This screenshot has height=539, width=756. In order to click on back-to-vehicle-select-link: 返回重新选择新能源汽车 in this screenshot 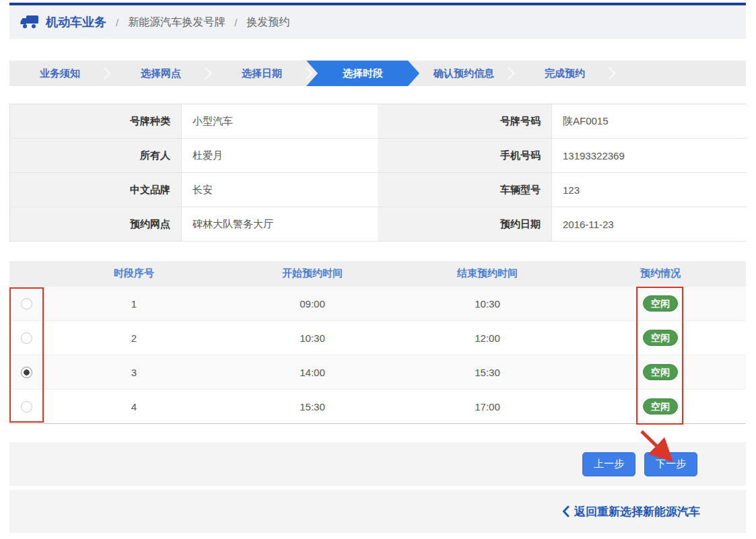, I will do `click(631, 511)`.